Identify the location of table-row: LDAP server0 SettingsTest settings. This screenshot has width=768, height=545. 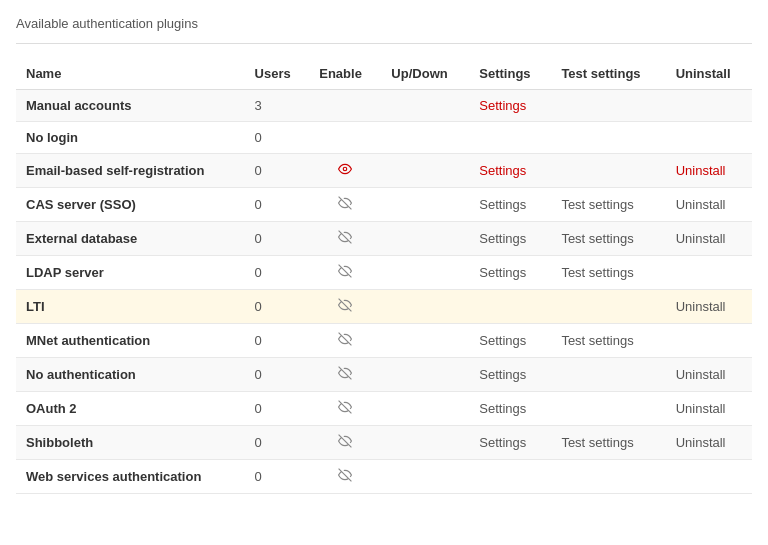
(384, 273).